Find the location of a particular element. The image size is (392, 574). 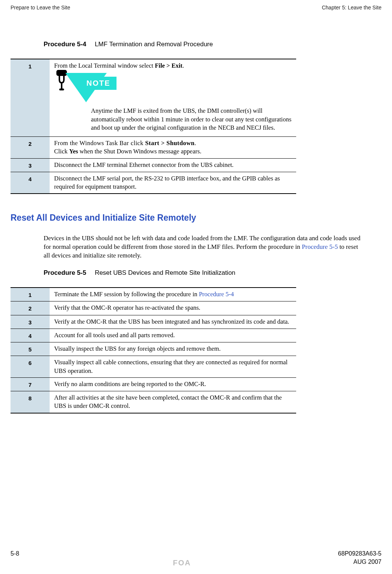

step-text: From the Windows Task Bar click is located at coordinates (100, 143).